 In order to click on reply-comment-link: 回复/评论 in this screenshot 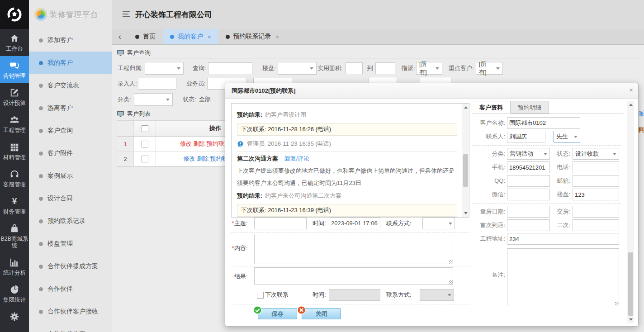, I will do `click(297, 158)`.